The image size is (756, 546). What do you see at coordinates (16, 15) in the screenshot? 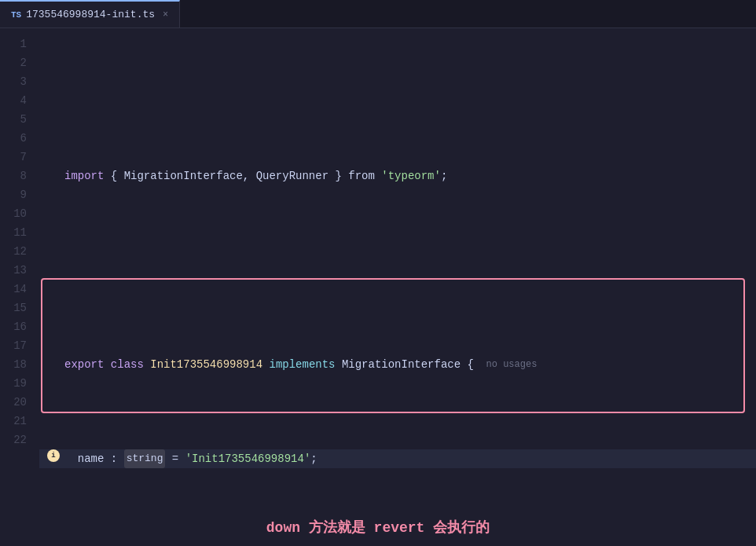
I see `ts-icon: TS` at bounding box center [16, 15].